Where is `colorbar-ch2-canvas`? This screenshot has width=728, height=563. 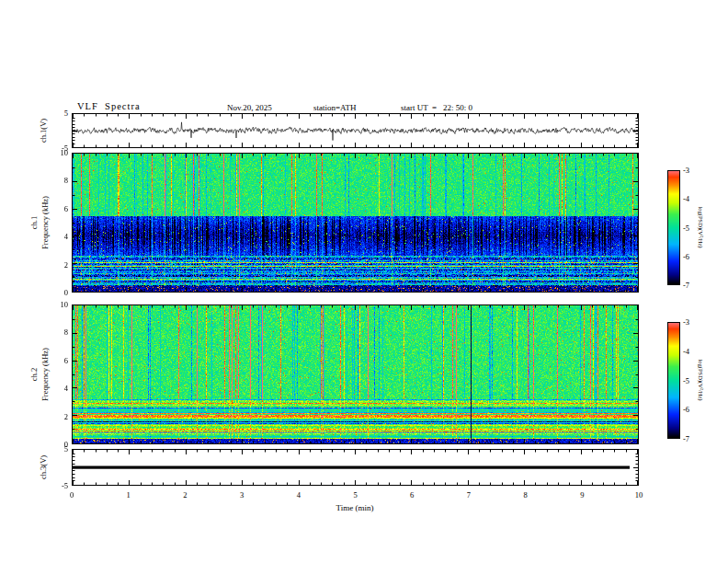 colorbar-ch2-canvas is located at coordinates (674, 381).